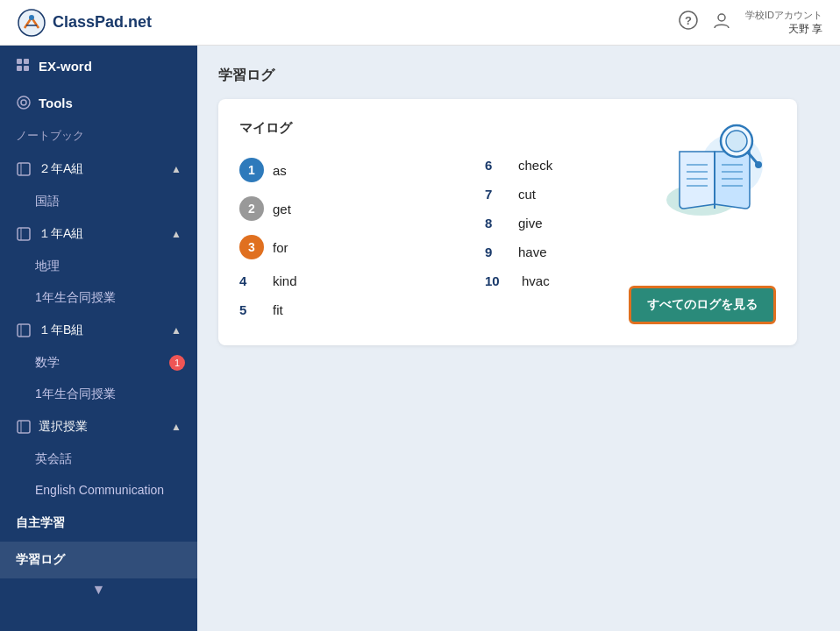  Describe the element at coordinates (98, 523) in the screenshot. I see `sidebar-item-jishu: 自主学習` at that location.